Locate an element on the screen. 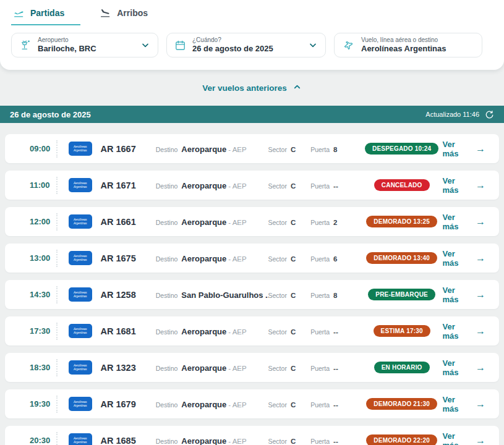 Image resolution: width=504 pixels, height=445 pixels. status: DEMORADO 13:40 is located at coordinates (402, 258).